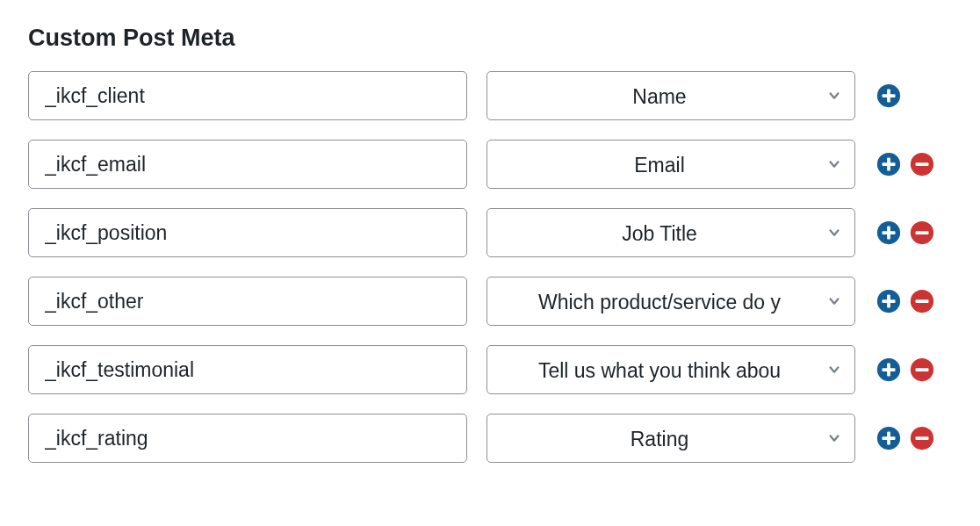 Image resolution: width=980 pixels, height=526 pixels. What do you see at coordinates (671, 233) in the screenshot?
I see `meta-value-select-wrap: Job Title` at bounding box center [671, 233].